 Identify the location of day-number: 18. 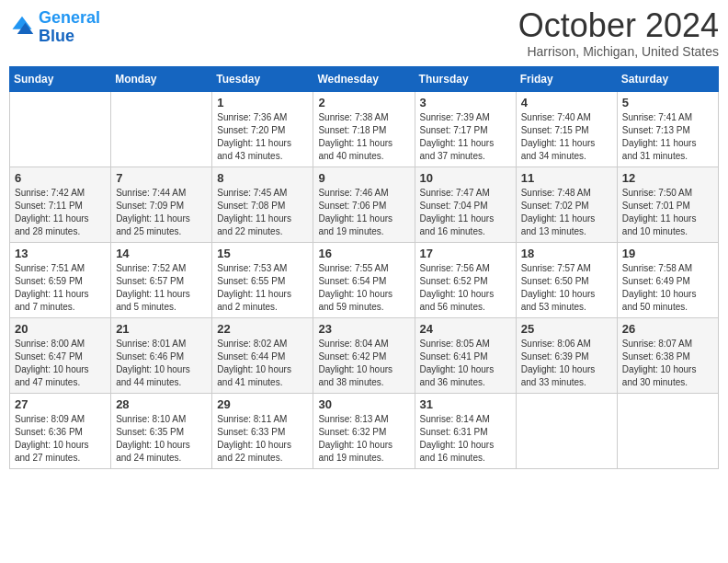
(566, 254).